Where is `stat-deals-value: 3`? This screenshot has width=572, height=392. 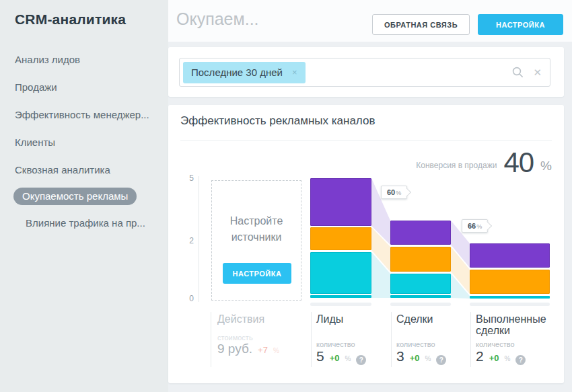 stat-deals-value: 3 is located at coordinates (400, 356).